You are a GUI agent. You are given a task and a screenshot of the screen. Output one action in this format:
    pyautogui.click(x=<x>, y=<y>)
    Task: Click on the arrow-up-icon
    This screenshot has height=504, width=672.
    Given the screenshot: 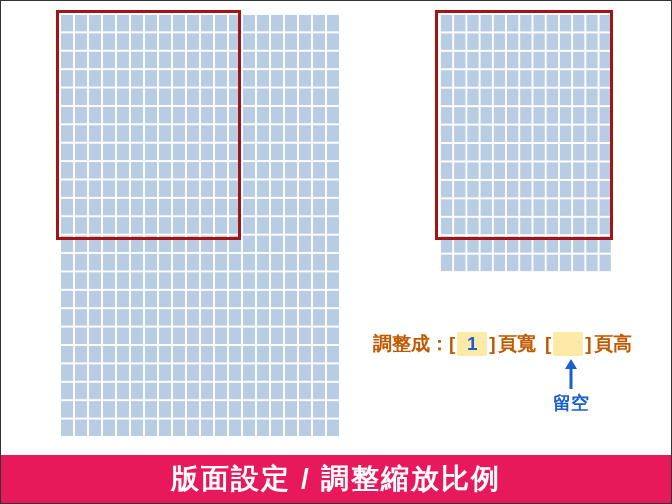 What is the action you would take?
    pyautogui.click(x=571, y=374)
    